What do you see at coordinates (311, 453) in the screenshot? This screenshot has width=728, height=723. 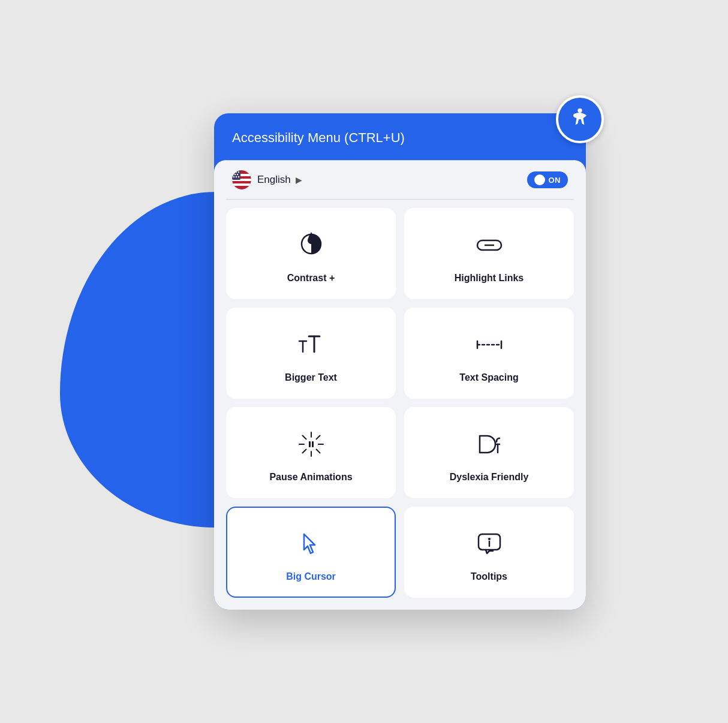 I see `pause-animations-card: Pause Animations` at bounding box center [311, 453].